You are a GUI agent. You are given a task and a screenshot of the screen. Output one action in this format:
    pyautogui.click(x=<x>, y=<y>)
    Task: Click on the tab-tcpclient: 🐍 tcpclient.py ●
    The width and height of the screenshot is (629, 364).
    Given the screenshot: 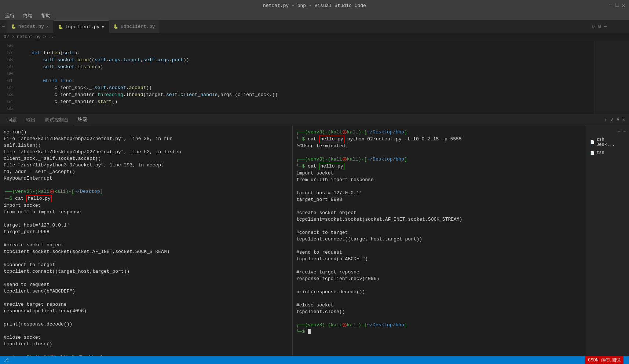 What is the action you would take?
    pyautogui.click(x=81, y=26)
    